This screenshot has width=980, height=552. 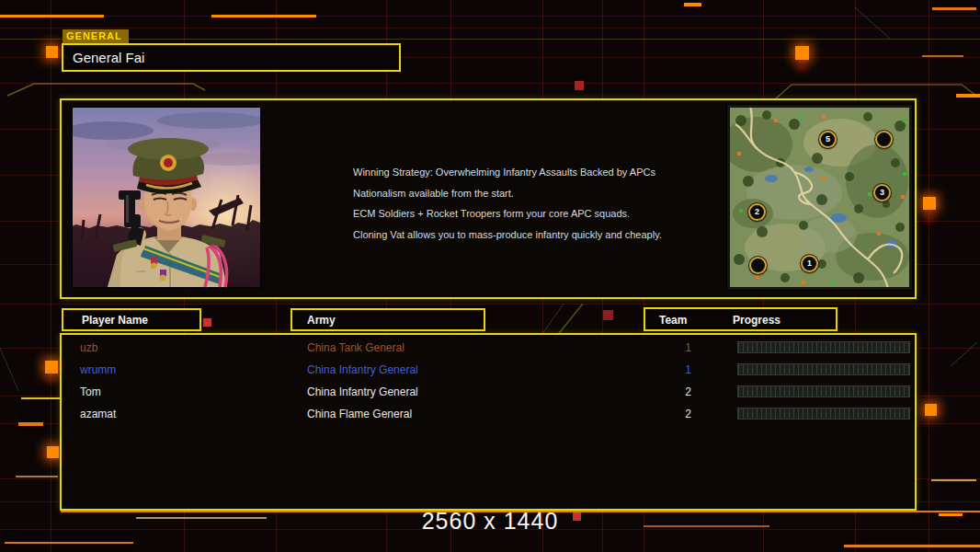 What do you see at coordinates (490, 521) in the screenshot?
I see `resolution-text: 2560 x 1440` at bounding box center [490, 521].